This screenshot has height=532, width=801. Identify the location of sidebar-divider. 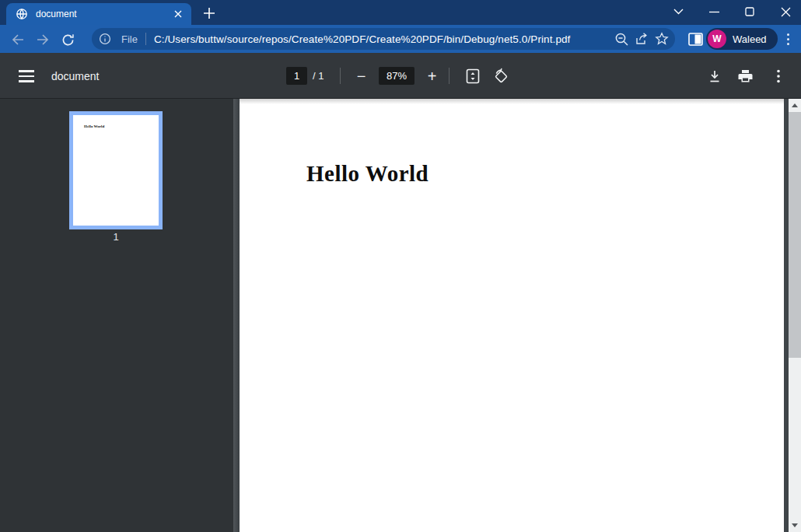
(236, 316).